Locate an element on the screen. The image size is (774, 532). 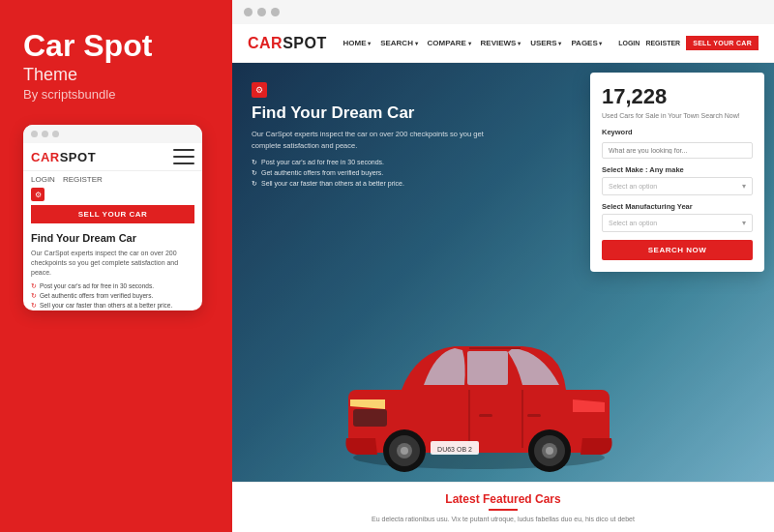
left-header: Car Spot Theme By scriptsbundle is located at coordinates (116, 66).